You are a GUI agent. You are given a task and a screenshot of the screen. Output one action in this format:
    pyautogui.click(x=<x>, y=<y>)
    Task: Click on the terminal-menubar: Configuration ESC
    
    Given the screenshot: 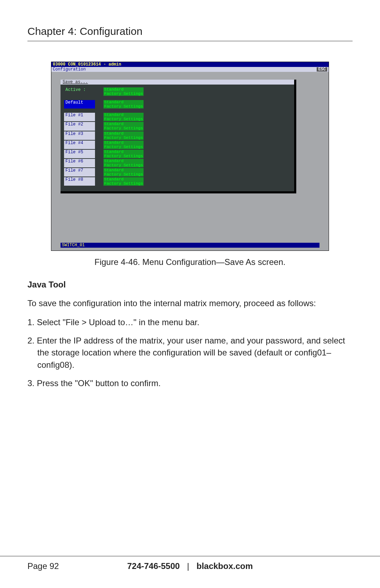 What is the action you would take?
    pyautogui.click(x=190, y=69)
    